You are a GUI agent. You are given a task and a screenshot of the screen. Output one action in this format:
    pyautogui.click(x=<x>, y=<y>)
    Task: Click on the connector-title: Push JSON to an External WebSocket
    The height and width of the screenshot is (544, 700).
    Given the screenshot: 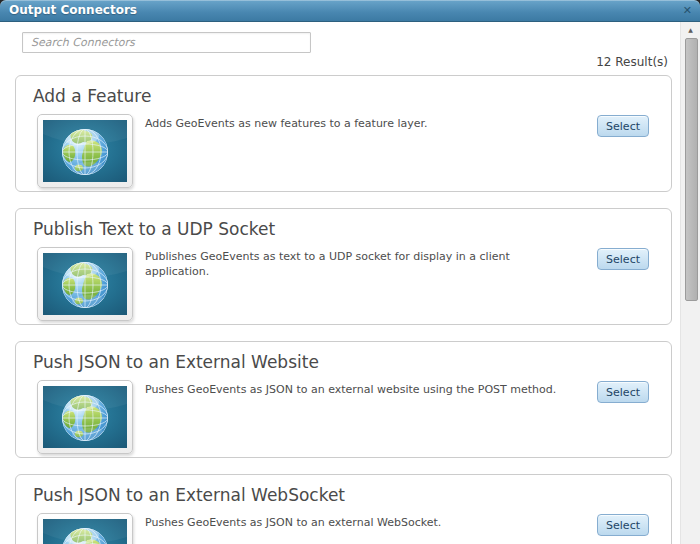 What is the action you would take?
    pyautogui.click(x=341, y=495)
    